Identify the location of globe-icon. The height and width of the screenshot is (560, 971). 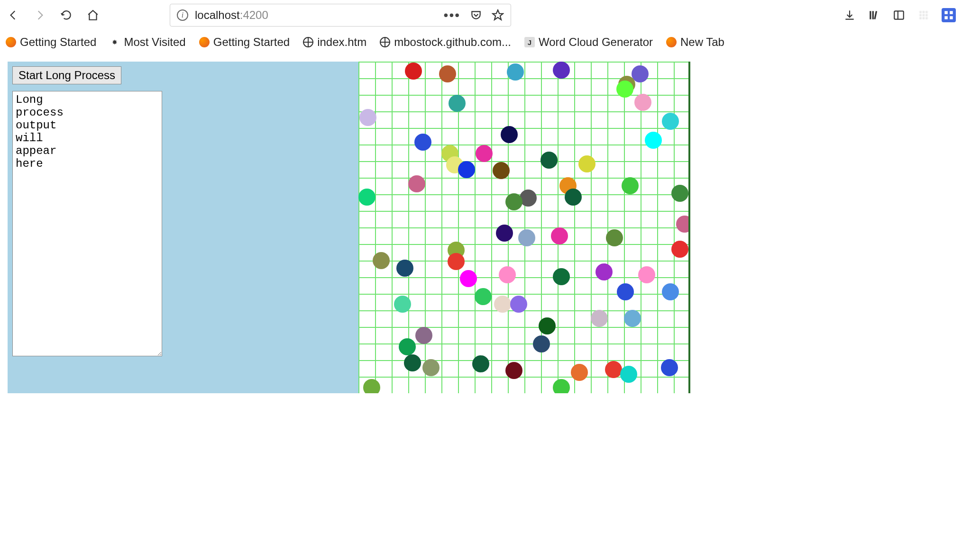
(308, 42).